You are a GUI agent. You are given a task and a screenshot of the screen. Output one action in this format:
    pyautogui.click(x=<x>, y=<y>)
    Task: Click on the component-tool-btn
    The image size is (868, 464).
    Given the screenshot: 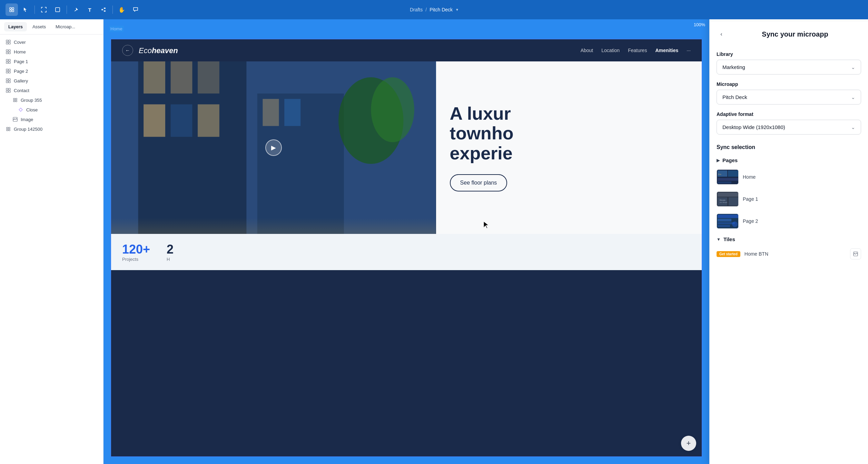 What is the action you would take?
    pyautogui.click(x=103, y=10)
    